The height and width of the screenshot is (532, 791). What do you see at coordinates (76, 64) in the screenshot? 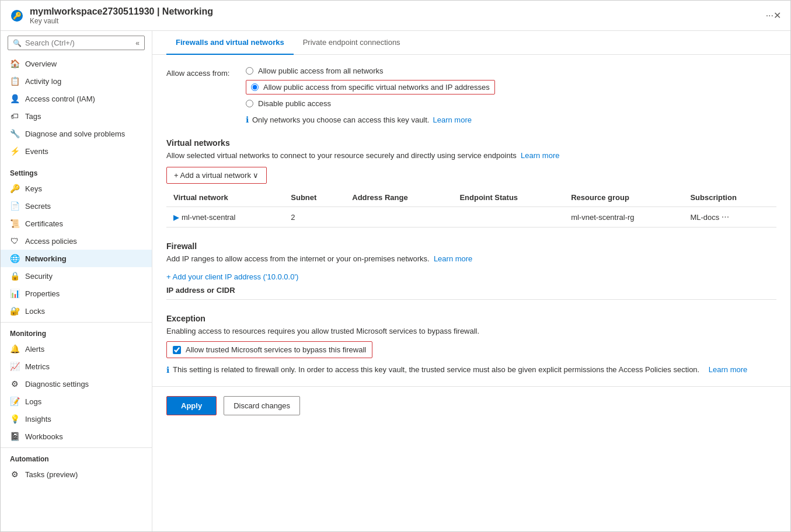
I see `sidebar-item-overview: 🏠Overview` at bounding box center [76, 64].